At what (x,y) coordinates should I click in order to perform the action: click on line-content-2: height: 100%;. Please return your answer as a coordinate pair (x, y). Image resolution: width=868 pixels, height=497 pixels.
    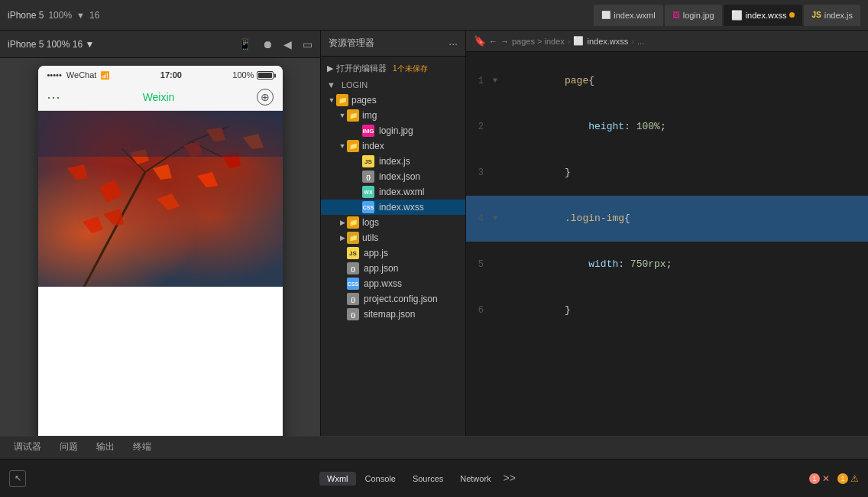
    Looking at the image, I should click on (585, 127).